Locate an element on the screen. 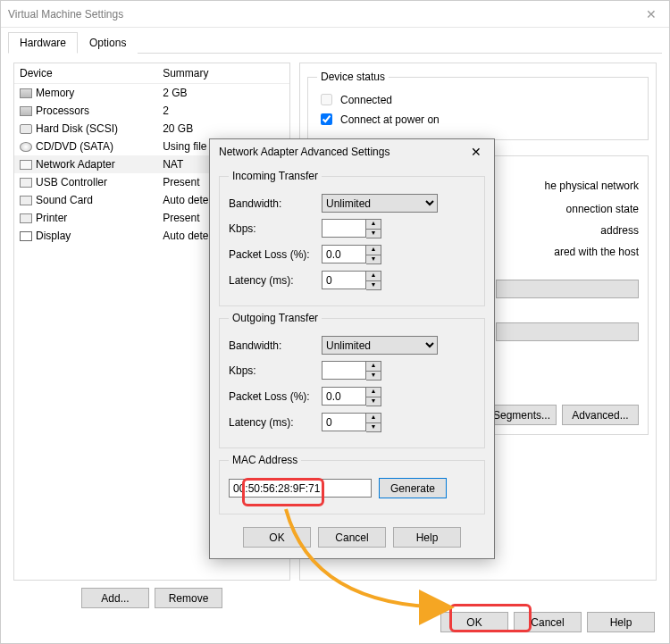 Image resolution: width=670 pixels, height=644 pixels. cd-icon is located at coordinates (26, 146).